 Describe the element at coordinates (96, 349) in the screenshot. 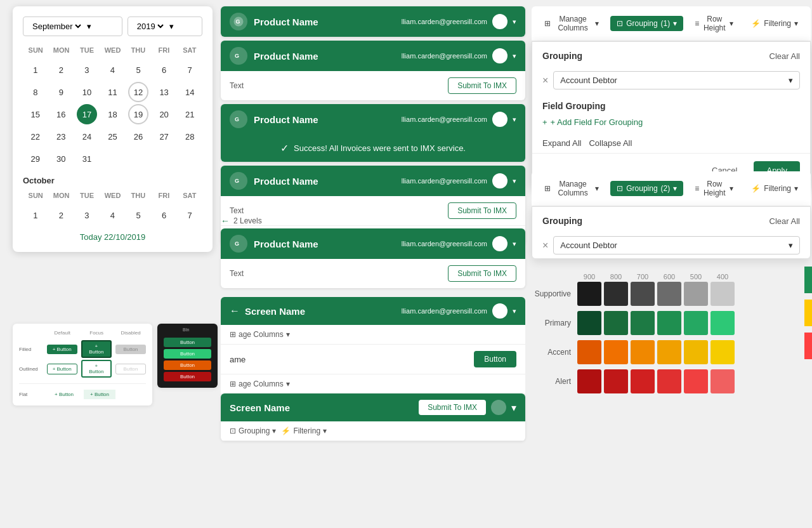

I see `filled-focus-btn: + Button` at that location.